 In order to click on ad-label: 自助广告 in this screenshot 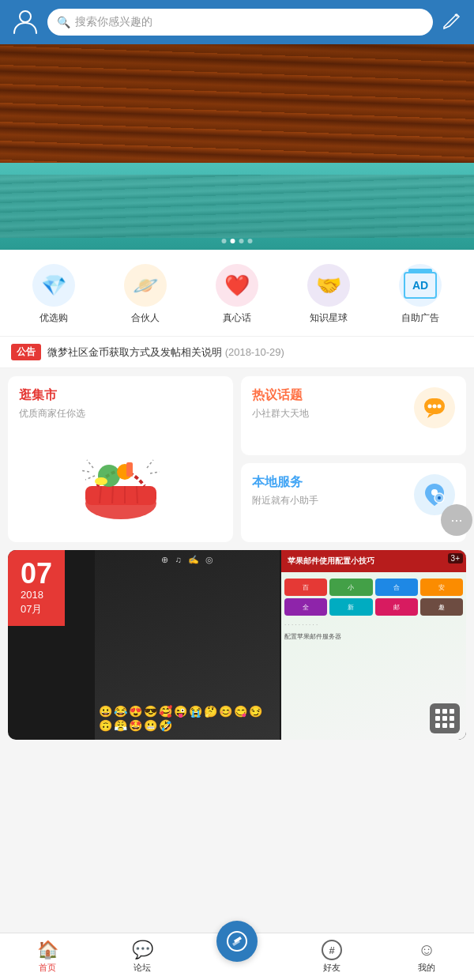, I will do `click(420, 318)`.